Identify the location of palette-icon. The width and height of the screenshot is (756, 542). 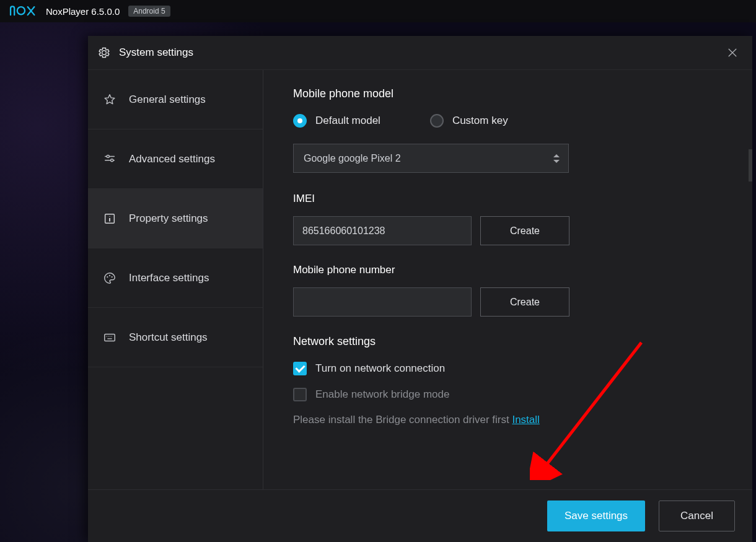
(110, 278).